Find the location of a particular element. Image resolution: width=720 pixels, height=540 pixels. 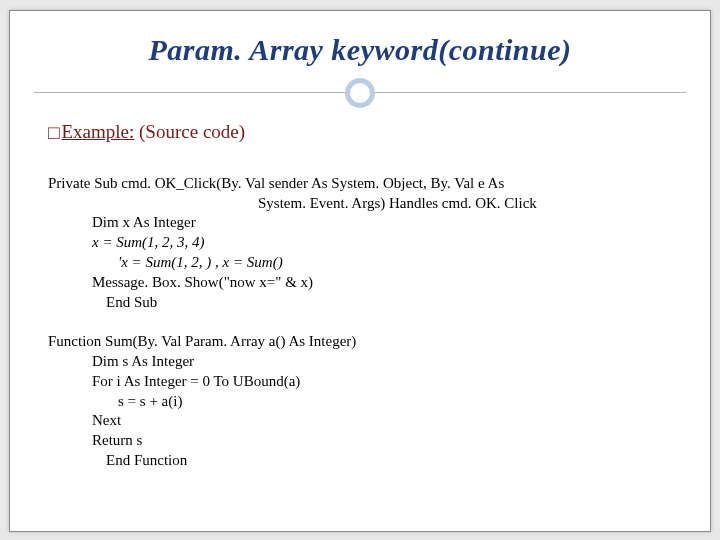

title-divider is located at coordinates (360, 93).